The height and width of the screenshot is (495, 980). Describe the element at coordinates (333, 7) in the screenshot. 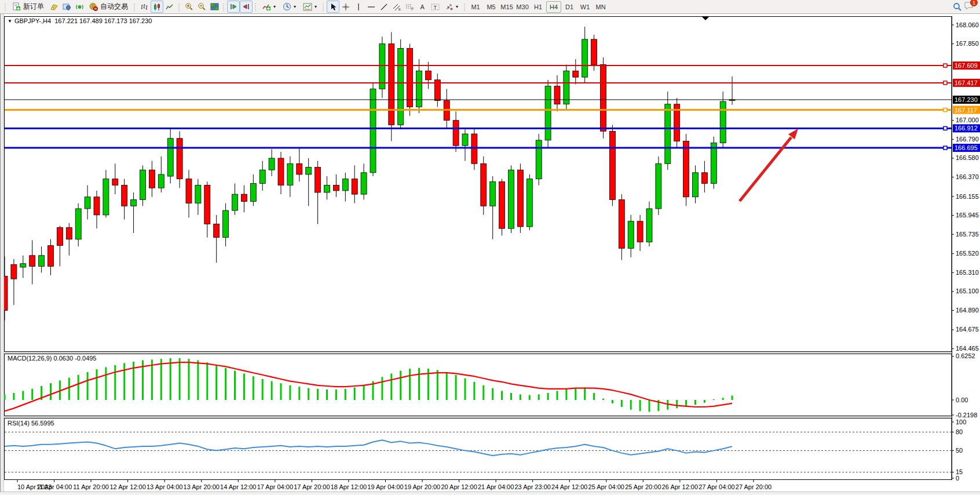

I see `cursor-tool-button` at that location.